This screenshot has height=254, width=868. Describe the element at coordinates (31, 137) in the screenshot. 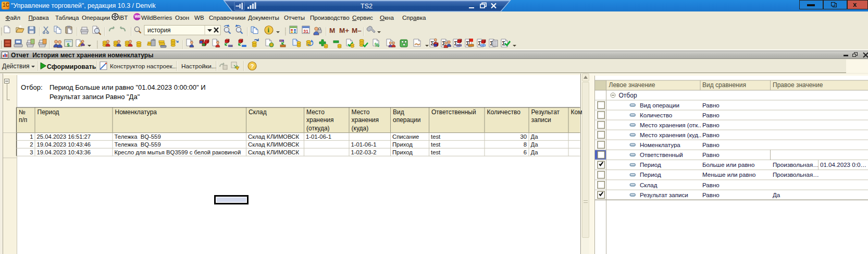

I see `svg-text: 1` at that location.